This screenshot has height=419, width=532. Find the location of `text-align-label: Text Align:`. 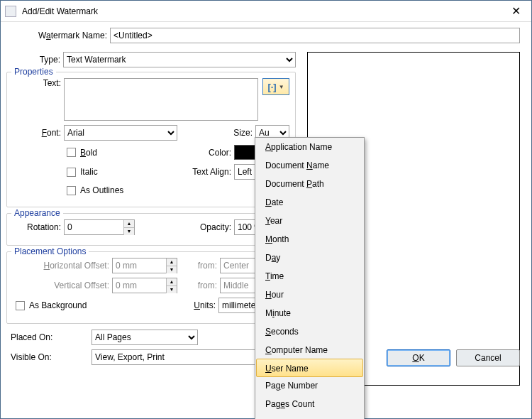

text-align-label: Text Align: is located at coordinates (180, 172).